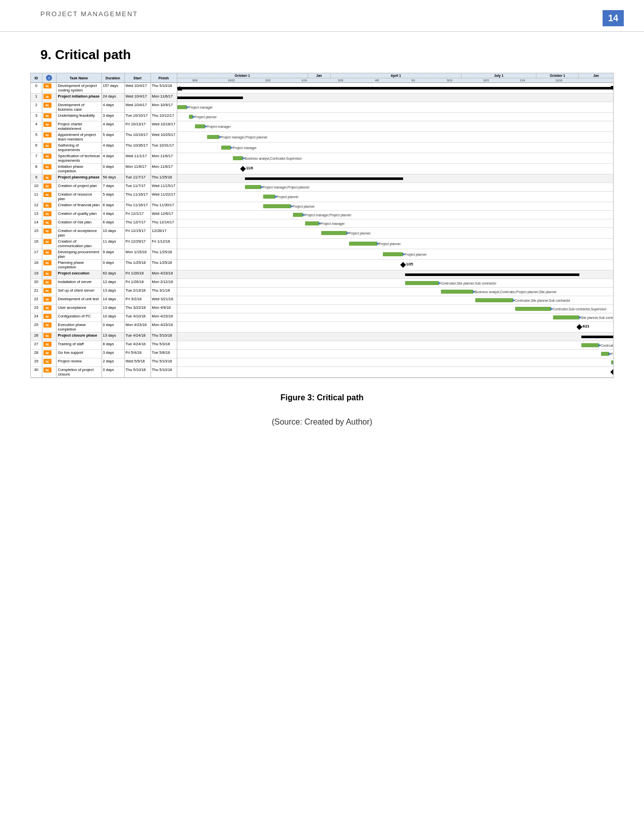  What do you see at coordinates (79, 275) in the screenshot?
I see `row-task-name: Project execution` at bounding box center [79, 275].